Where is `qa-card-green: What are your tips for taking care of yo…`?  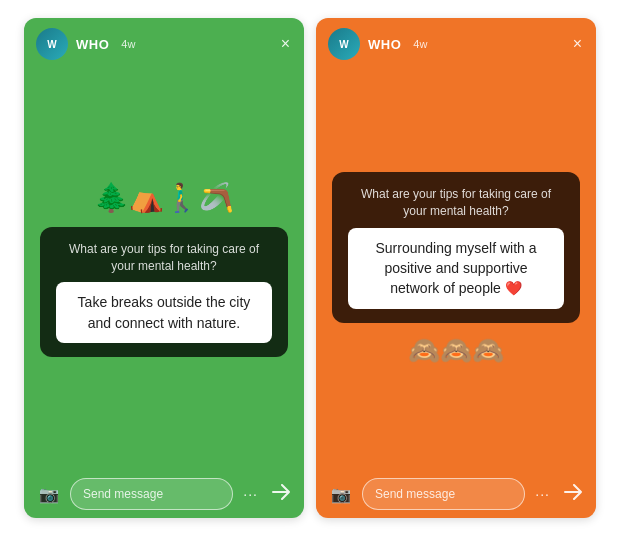 qa-card-green: What are your tips for taking care of yo… is located at coordinates (164, 292).